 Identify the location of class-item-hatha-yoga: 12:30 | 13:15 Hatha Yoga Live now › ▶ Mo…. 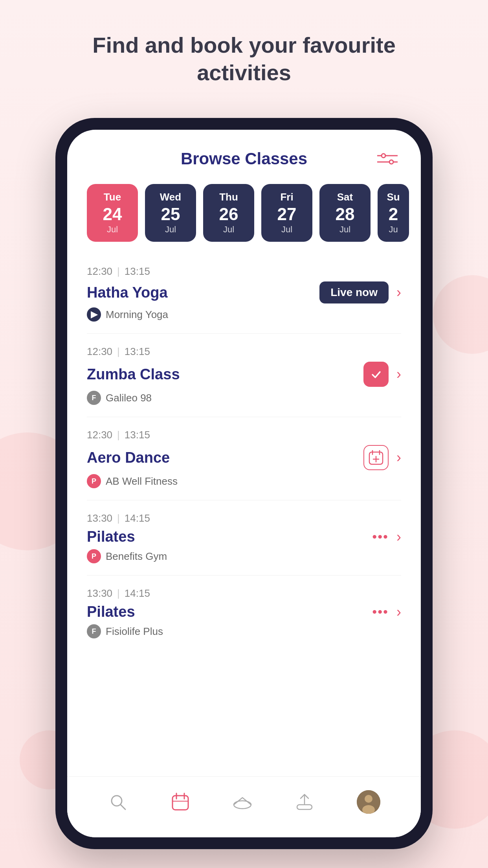
(244, 294).